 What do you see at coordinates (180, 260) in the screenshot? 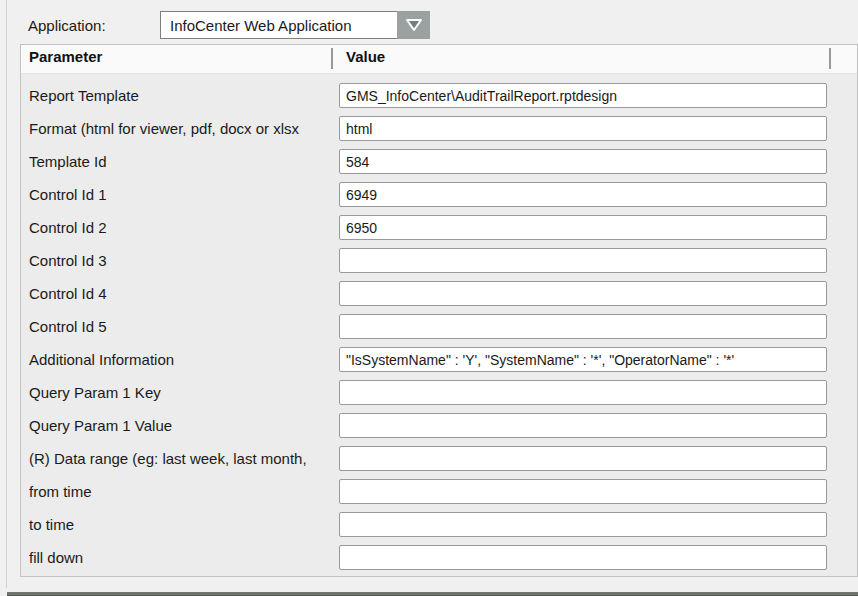
I see `param-label: Control Id 3` at bounding box center [180, 260].